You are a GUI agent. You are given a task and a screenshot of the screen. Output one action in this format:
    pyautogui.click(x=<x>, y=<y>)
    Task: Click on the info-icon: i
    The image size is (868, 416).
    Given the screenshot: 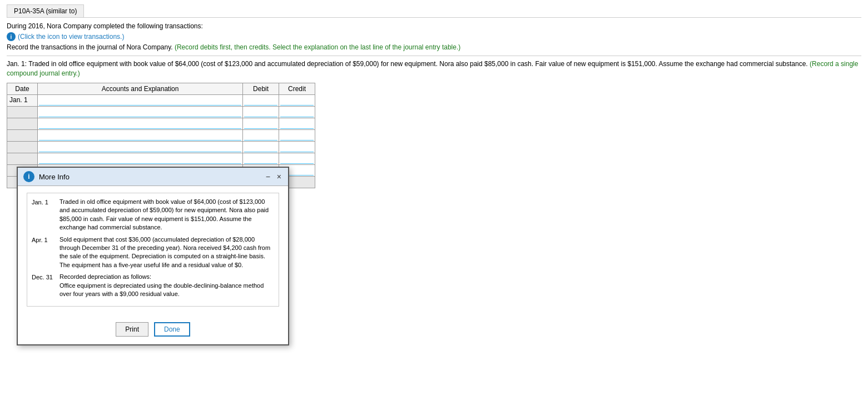 What is the action you would take?
    pyautogui.click(x=11, y=37)
    